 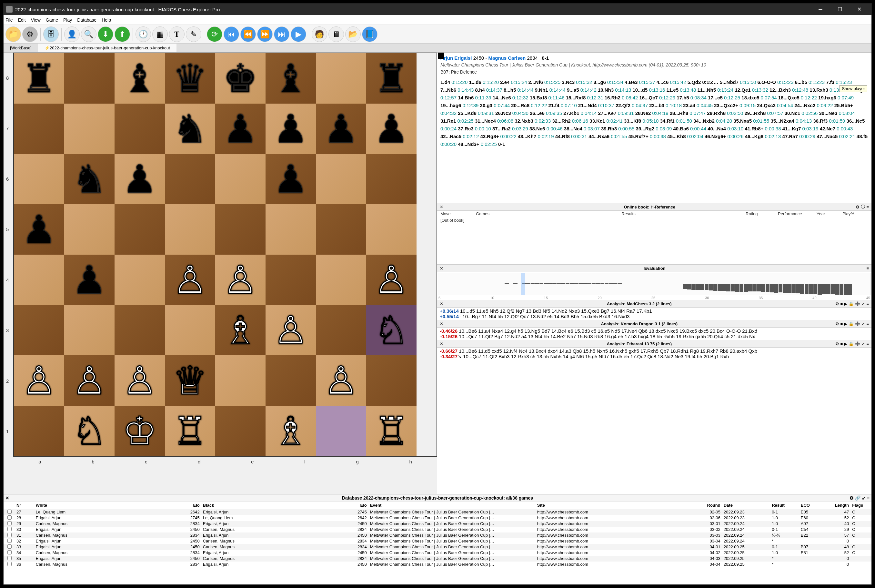 I want to click on square-f5, so click(x=291, y=230).